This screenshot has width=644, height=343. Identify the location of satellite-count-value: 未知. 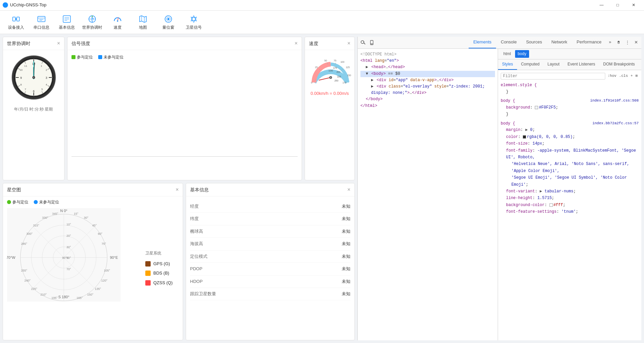
(346, 294).